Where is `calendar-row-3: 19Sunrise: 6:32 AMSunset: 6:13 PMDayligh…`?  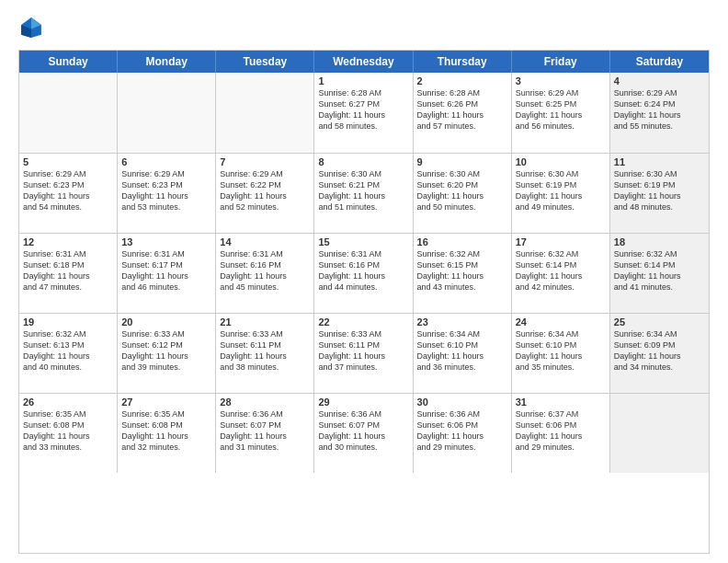 calendar-row-3: 19Sunrise: 6:32 AMSunset: 6:13 PMDayligh… is located at coordinates (364, 353).